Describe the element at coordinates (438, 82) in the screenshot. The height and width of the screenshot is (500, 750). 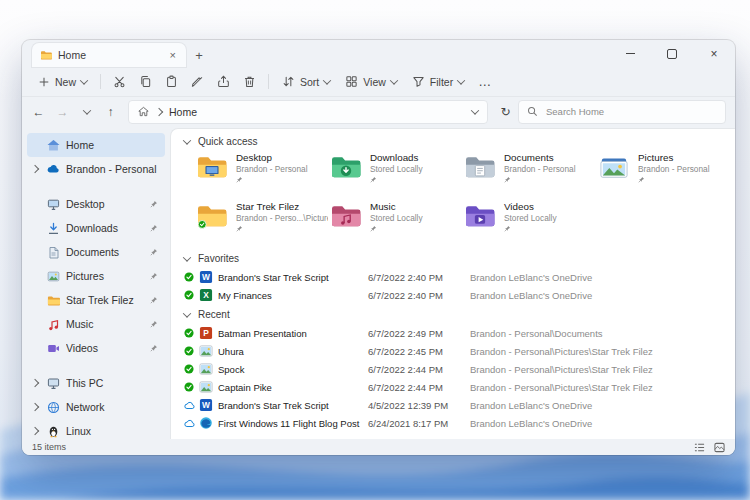
I see `filter-button: Filter` at that location.